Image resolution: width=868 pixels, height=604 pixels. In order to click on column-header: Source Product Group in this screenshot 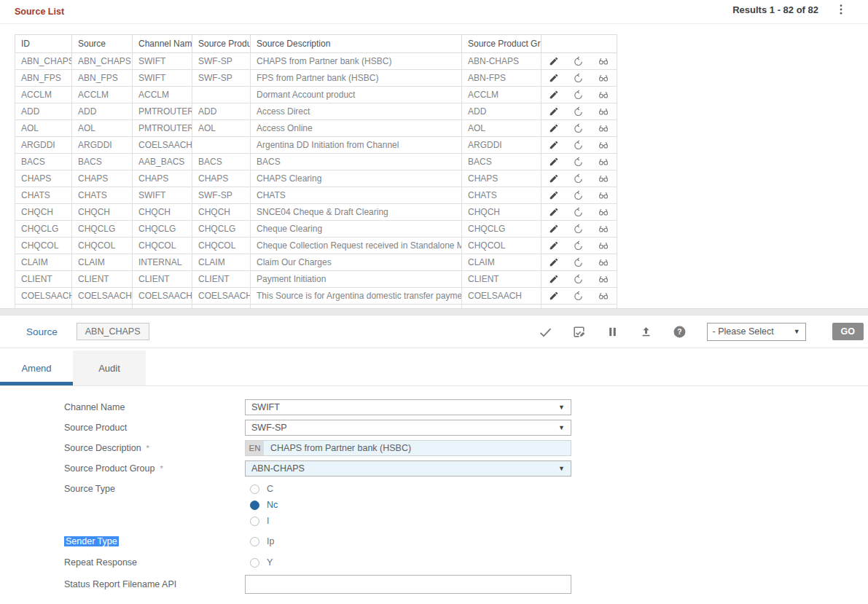, I will do `click(501, 44)`.